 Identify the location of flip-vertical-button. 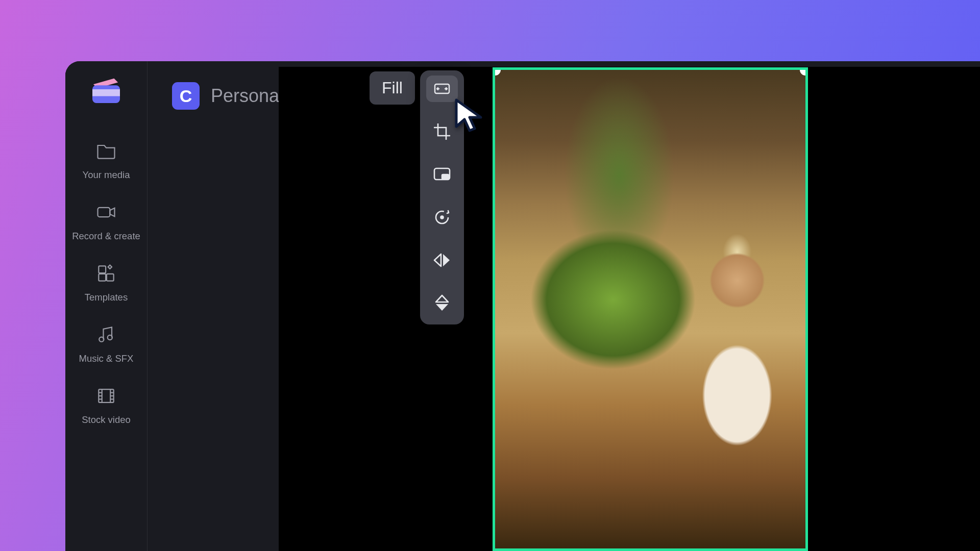
(442, 303).